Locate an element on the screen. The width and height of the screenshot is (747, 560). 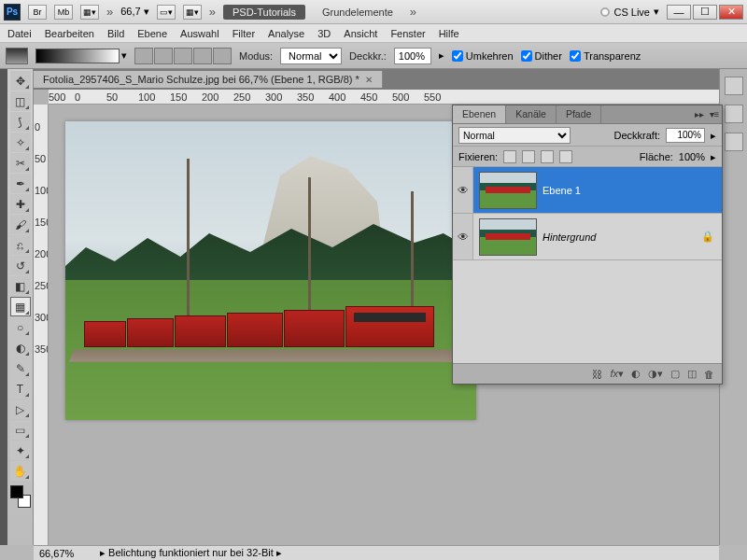
panel-tab-ebenen: Ebenen is located at coordinates (480, 114).